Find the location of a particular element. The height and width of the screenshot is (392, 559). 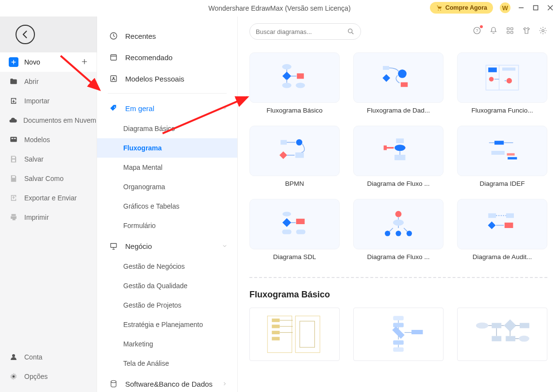

close-button is located at coordinates (550, 8).